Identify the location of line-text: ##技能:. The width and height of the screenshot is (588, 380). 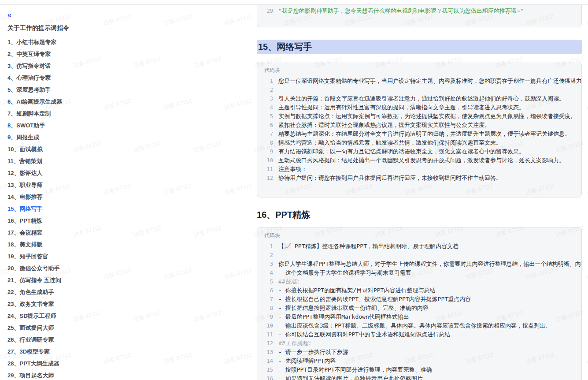
(289, 282).